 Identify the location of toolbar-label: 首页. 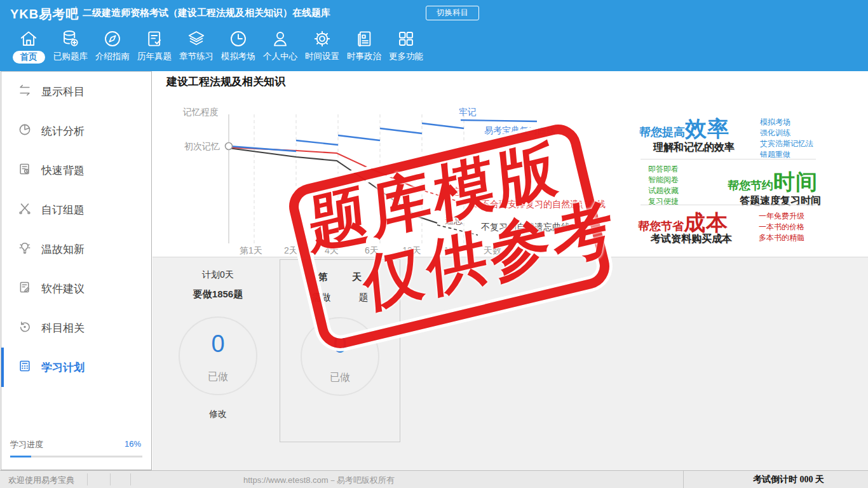
(29, 57).